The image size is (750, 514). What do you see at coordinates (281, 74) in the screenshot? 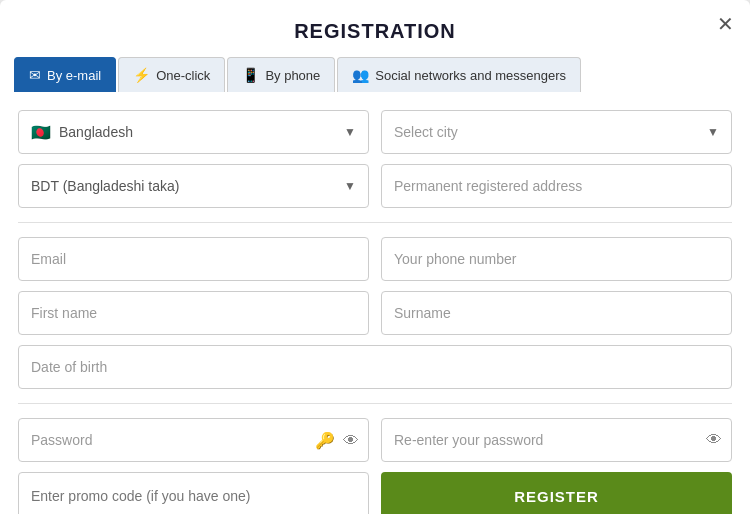
I see `tab-phone: 📱 By phone` at bounding box center [281, 74].